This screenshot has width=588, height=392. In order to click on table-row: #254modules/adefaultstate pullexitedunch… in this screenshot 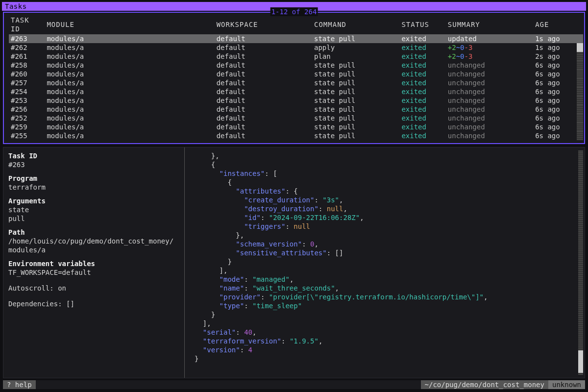, I will do `click(296, 92)`.